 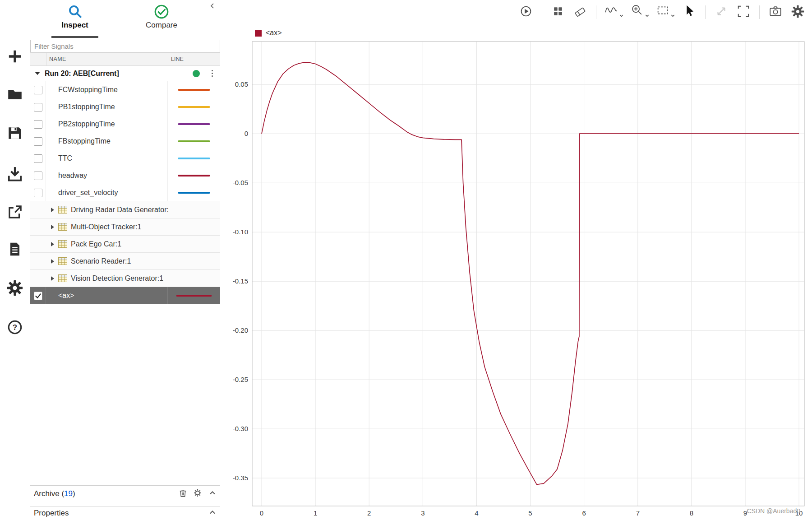 What do you see at coordinates (183, 494) in the screenshot?
I see `trash-icon` at bounding box center [183, 494].